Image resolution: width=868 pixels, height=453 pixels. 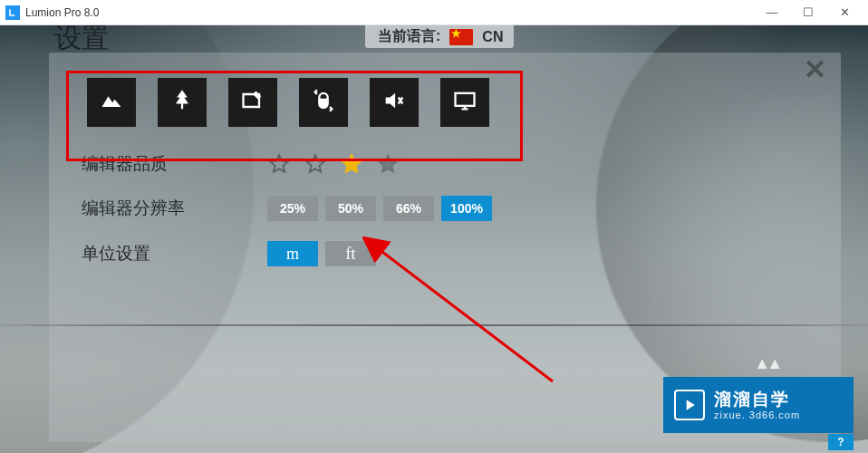 I want to click on tree-icon, so click(x=182, y=102).